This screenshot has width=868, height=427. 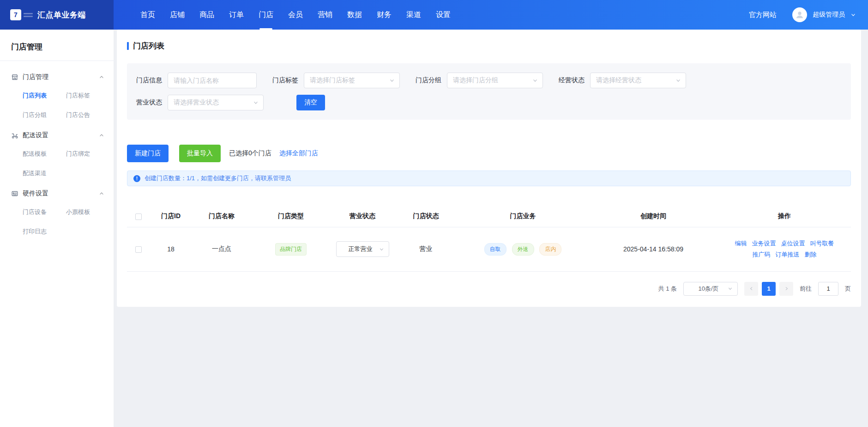 What do you see at coordinates (829, 15) in the screenshot?
I see `user-name: 超级管理员` at bounding box center [829, 15].